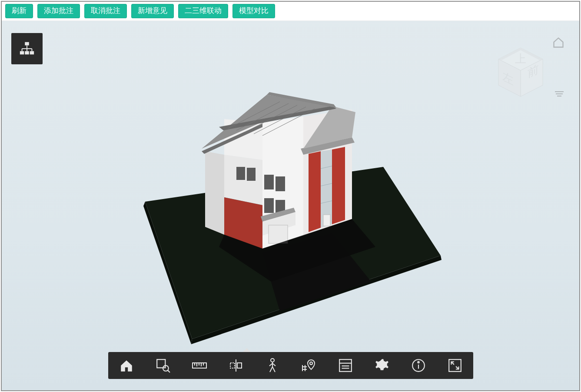 This screenshot has width=581, height=392. What do you see at coordinates (345, 365) in the screenshot?
I see `properties-button` at bounding box center [345, 365].